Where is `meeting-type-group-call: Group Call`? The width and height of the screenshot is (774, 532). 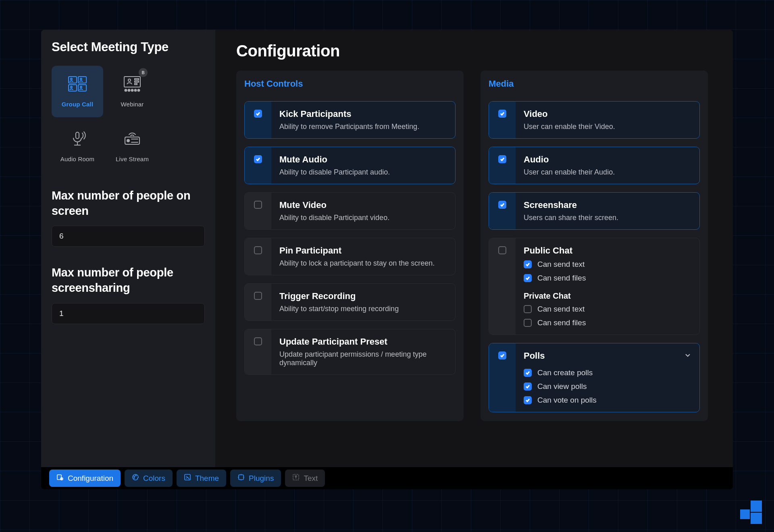 meeting-type-group-call: Group Call is located at coordinates (77, 91).